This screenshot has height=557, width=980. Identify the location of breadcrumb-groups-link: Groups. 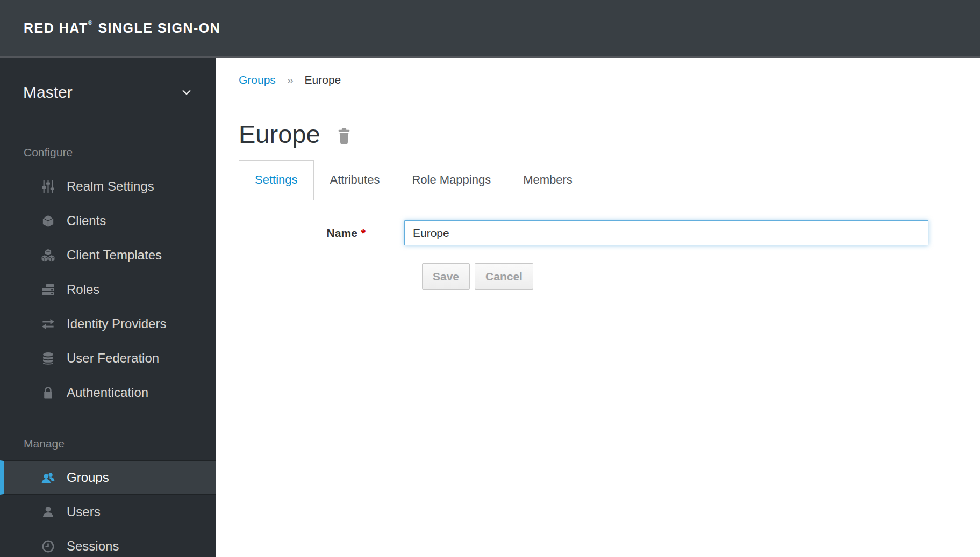
(257, 80).